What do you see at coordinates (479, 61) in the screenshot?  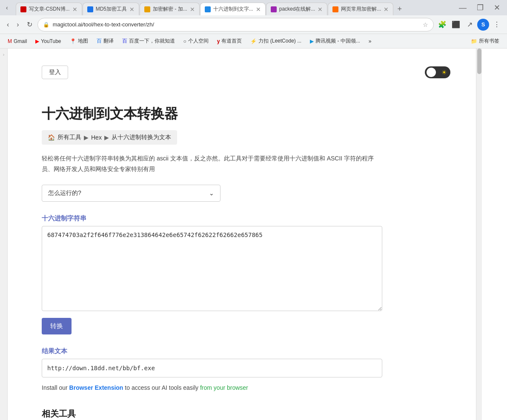 I see `scroll-thumb` at bounding box center [479, 61].